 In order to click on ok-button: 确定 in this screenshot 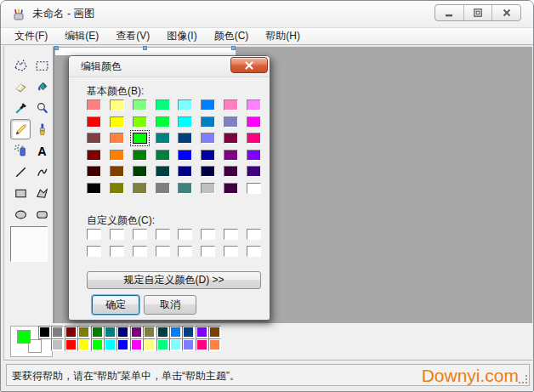, I will do `click(116, 304)`.